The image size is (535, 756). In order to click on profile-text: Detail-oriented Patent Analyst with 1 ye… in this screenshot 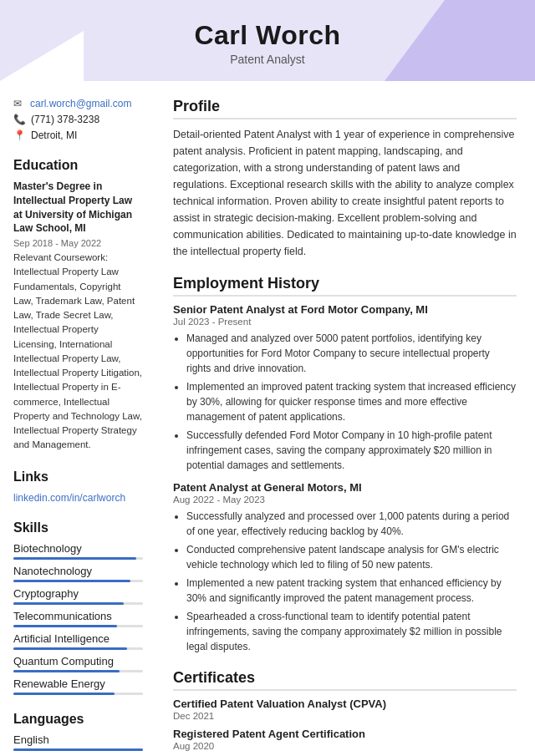, I will do `click(344, 193)`.